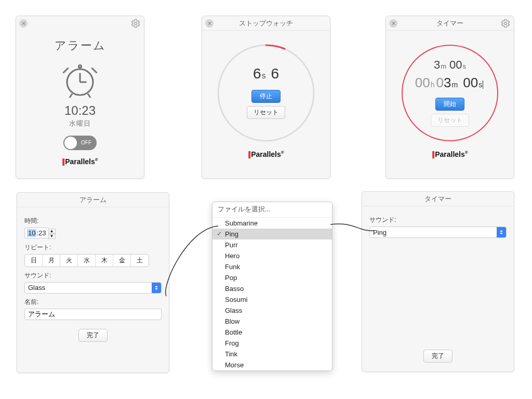 The image size is (532, 399). I want to click on sound-option: Hero, so click(272, 256).